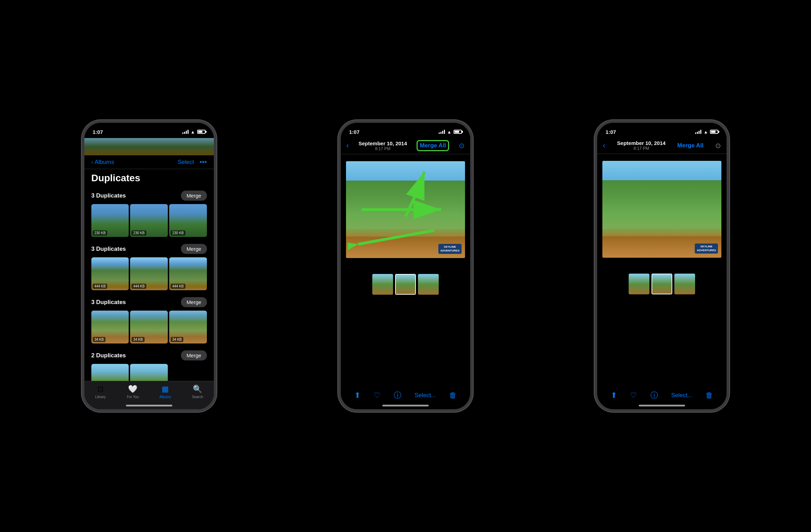 This screenshot has width=811, height=532. What do you see at coordinates (706, 132) in the screenshot?
I see `wifi-icon-3: ▲` at bounding box center [706, 132].